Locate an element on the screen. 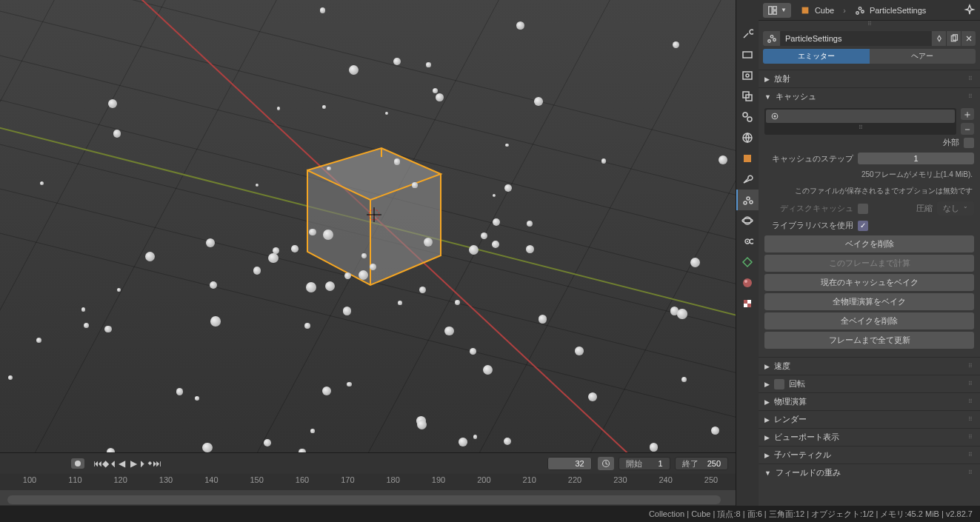 This screenshot has width=980, height=522. tab-modifier is located at coordinates (747, 179).